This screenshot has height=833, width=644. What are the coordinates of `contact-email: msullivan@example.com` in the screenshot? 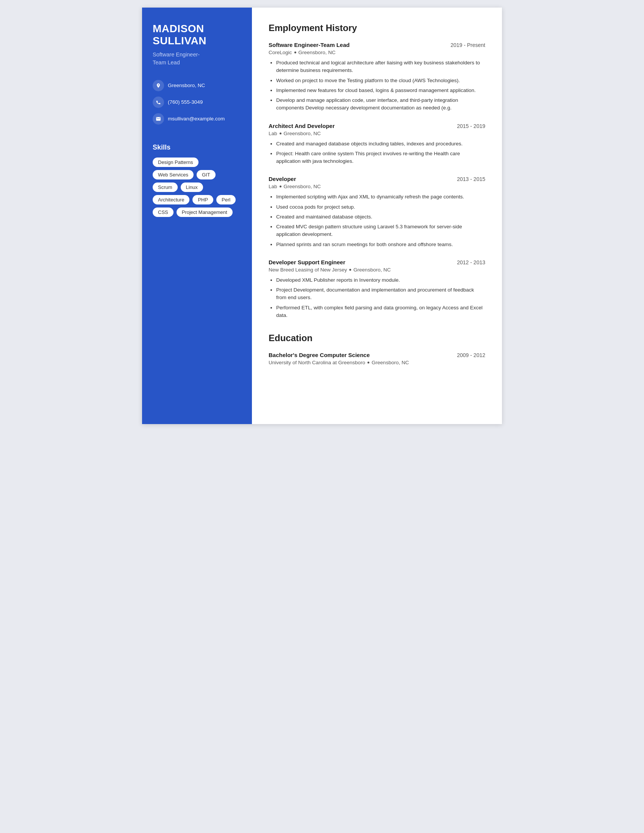 It's located at (197, 119).